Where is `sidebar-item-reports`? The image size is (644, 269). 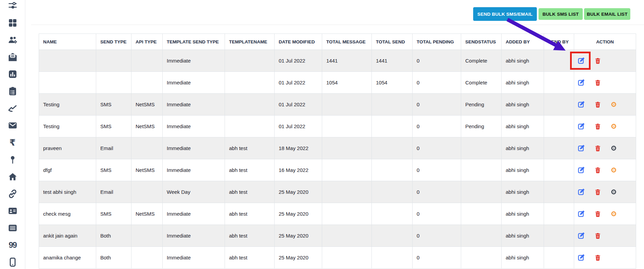
sidebar-item-reports is located at coordinates (13, 74).